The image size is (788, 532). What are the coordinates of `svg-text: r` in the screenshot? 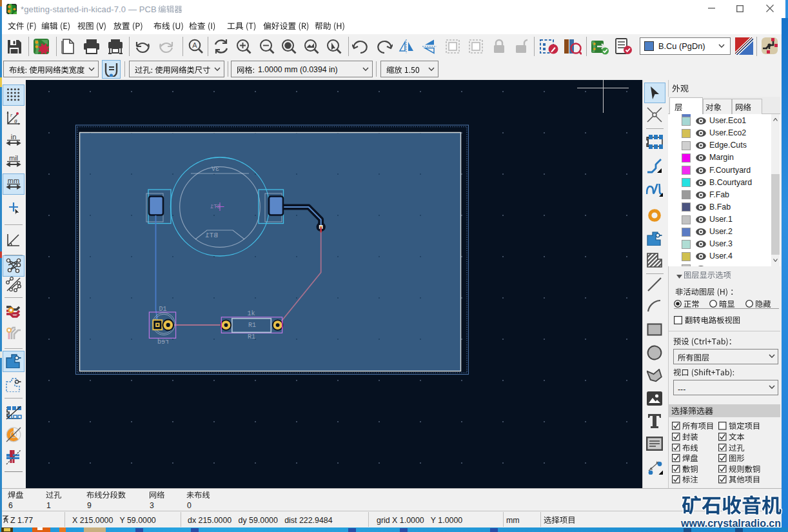 It's located at (12, 115).